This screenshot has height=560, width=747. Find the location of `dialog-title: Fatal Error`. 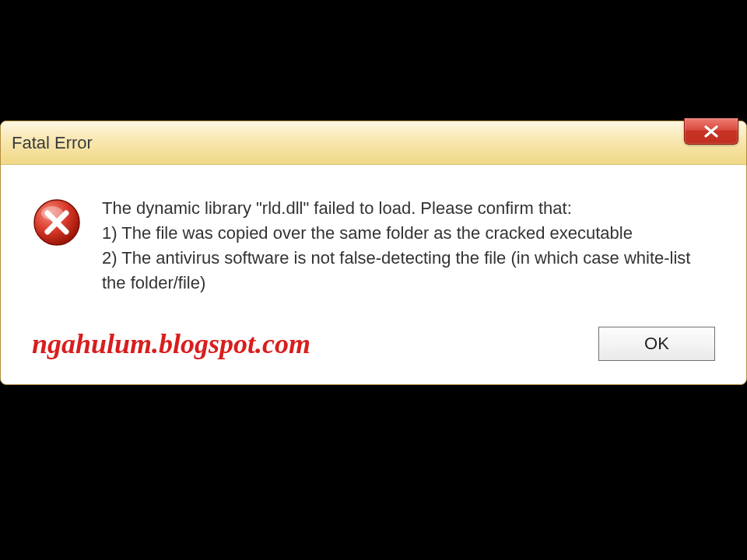

dialog-title: Fatal Error is located at coordinates (52, 143).